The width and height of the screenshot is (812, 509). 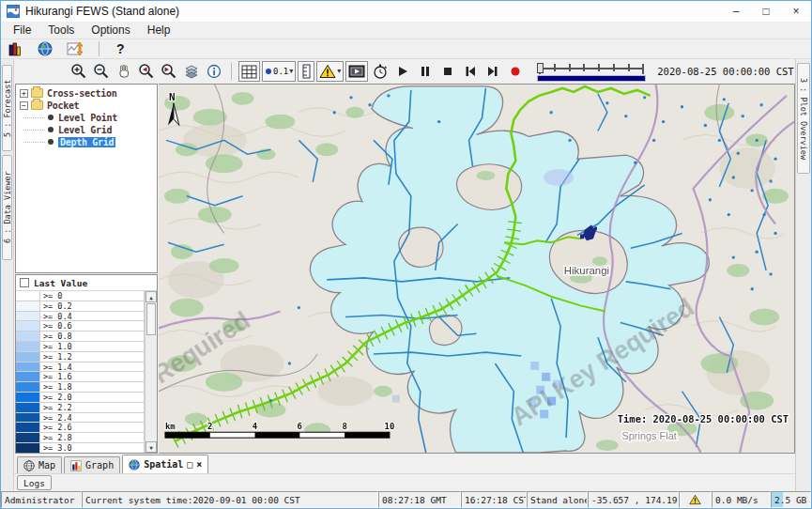 I want to click on menu-tools: Tools, so click(x=61, y=30).